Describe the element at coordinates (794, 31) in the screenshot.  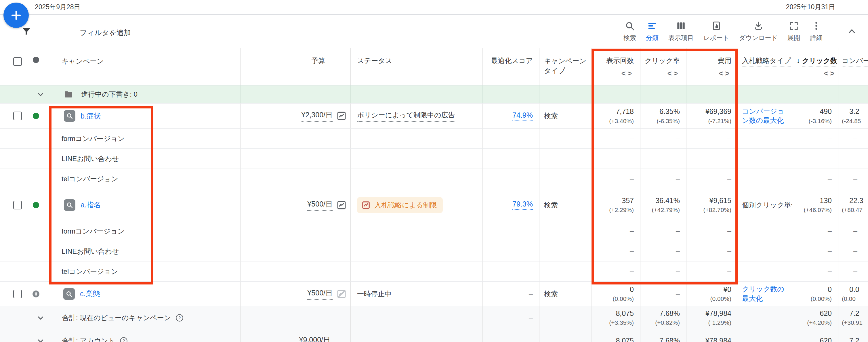
I see `toolbar-expand-button: 展開` at that location.